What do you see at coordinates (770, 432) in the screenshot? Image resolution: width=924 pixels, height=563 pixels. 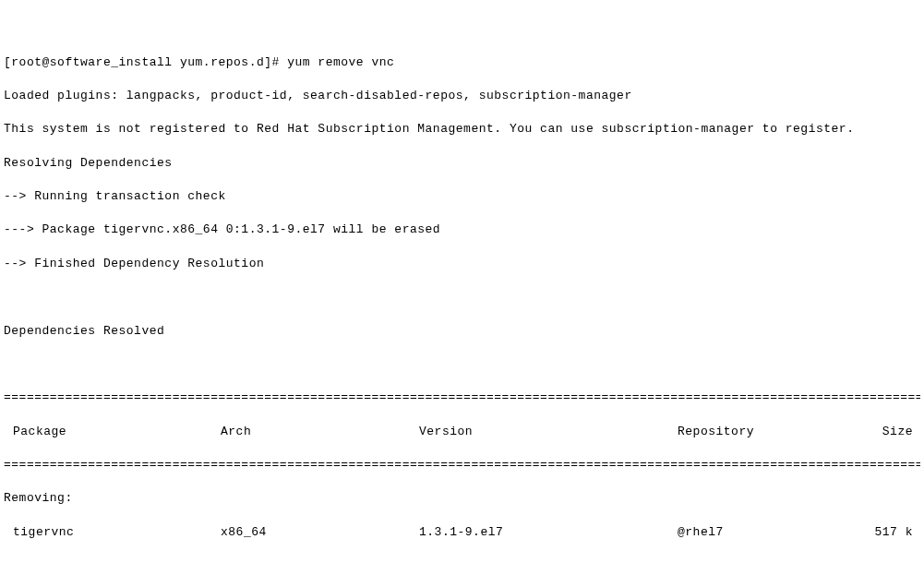 I see `header-repository: Repository` at bounding box center [770, 432].